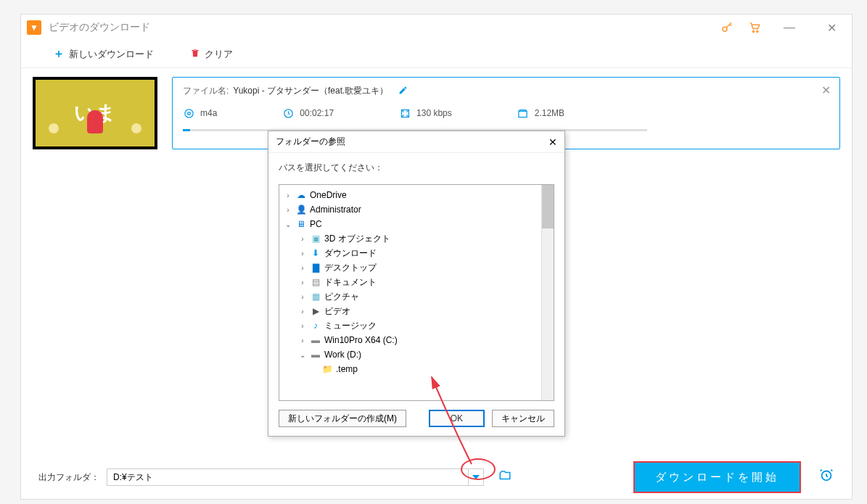  I want to click on tree-item-3dobjects: ›▣3D オブジェクト, so click(416, 239).